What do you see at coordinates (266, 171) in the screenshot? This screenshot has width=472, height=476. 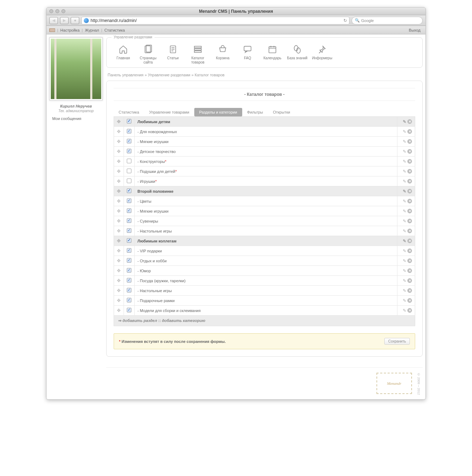 I see `category-label: - Подушки для детей*` at bounding box center [266, 171].